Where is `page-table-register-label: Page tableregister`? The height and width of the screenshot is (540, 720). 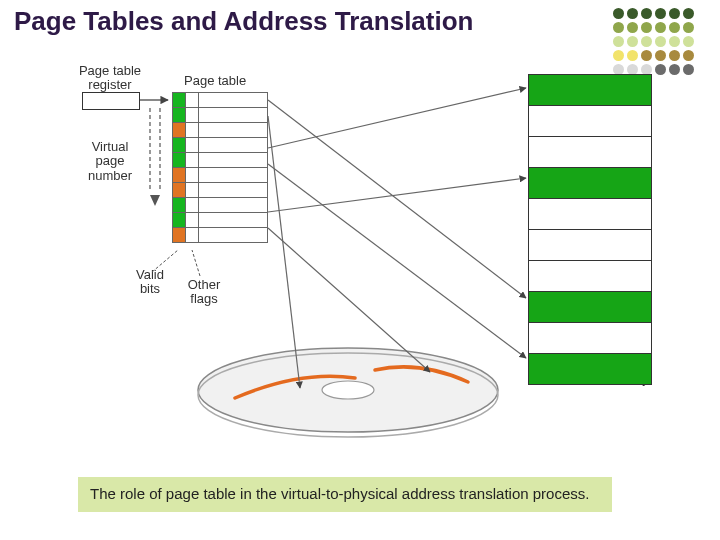 page-table-register-label: Page tableregister is located at coordinates (110, 78).